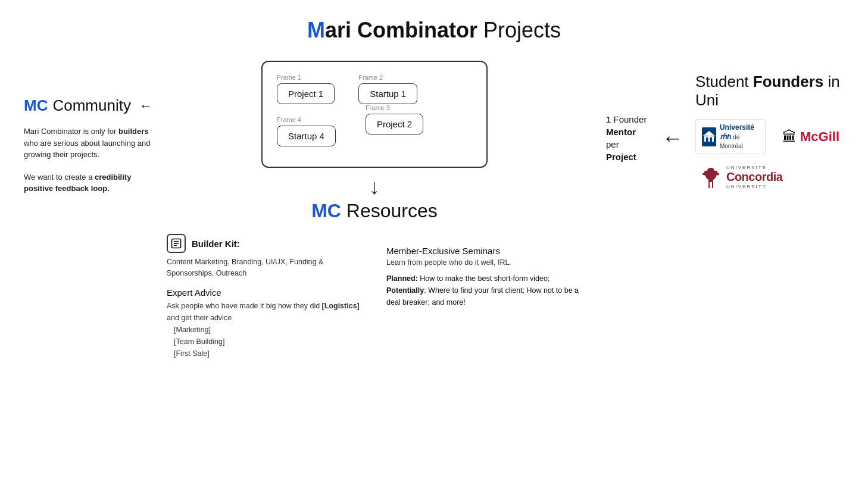 The width and height of the screenshot is (868, 494). I want to click on page-header: Mari Combinator Projects, so click(434, 30).